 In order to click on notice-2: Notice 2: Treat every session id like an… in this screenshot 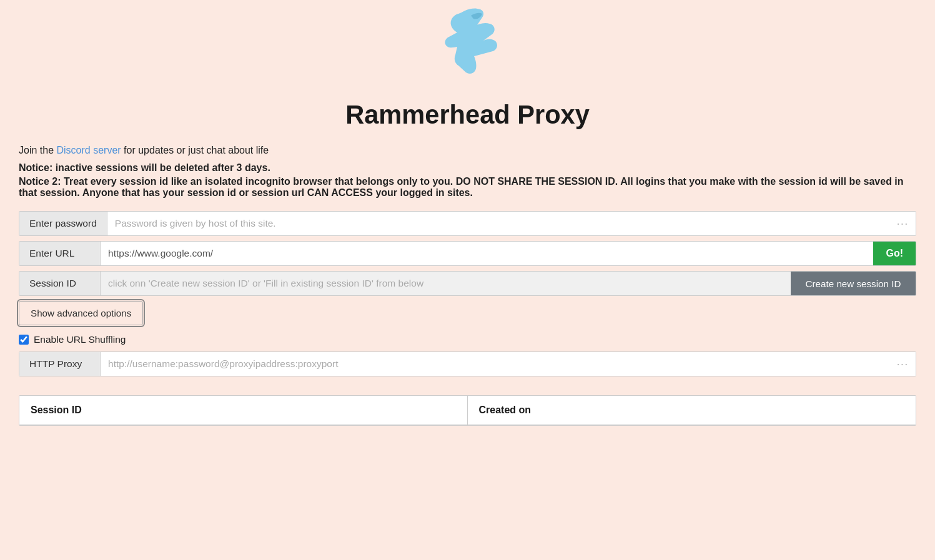, I will do `click(467, 187)`.